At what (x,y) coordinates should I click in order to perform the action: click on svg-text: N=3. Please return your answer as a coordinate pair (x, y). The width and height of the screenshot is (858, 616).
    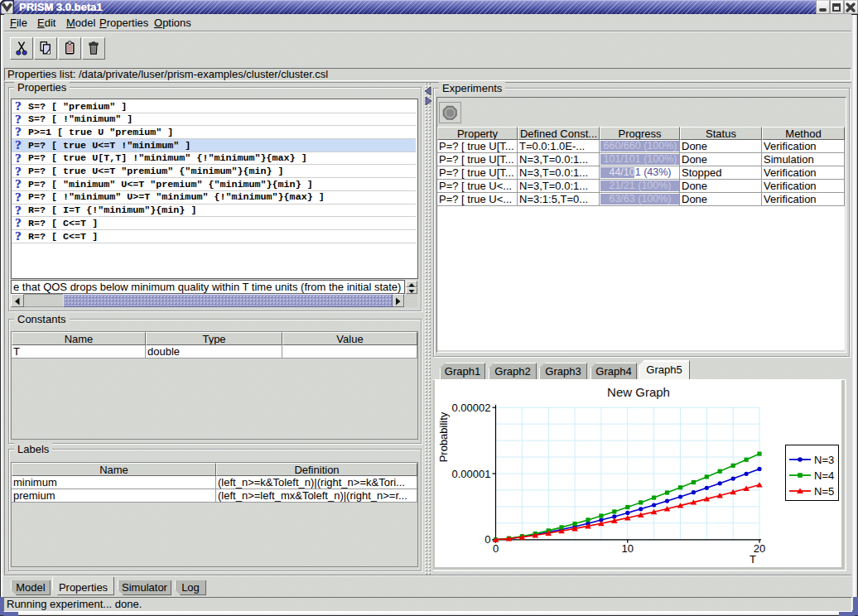
    Looking at the image, I should click on (824, 460).